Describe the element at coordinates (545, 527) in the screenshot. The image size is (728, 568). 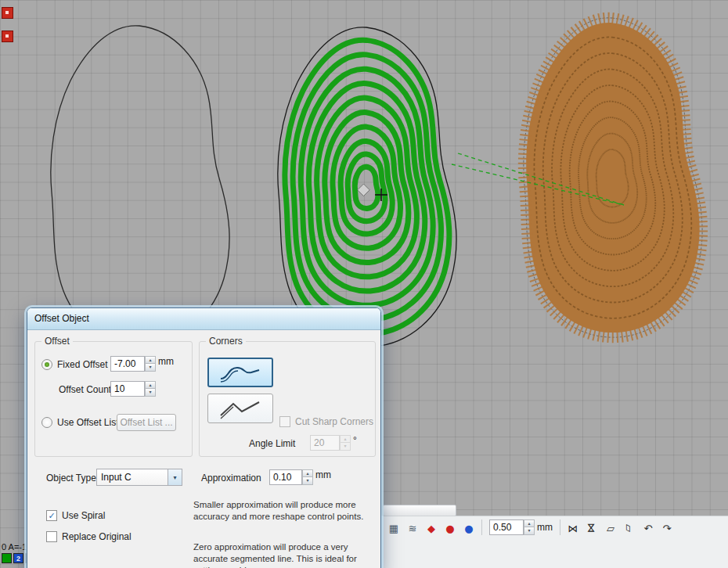
I see `stitch-spacing-unit: mm` at that location.